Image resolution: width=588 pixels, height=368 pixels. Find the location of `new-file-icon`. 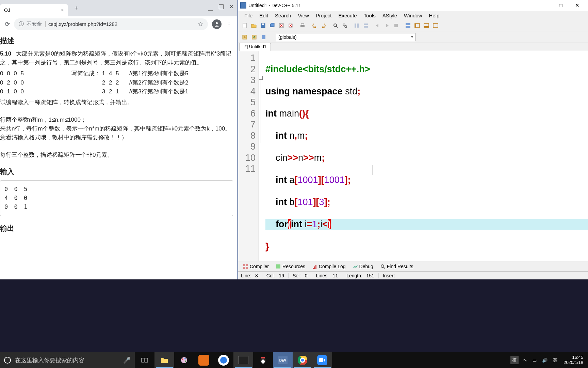

new-file-icon is located at coordinates (244, 25).